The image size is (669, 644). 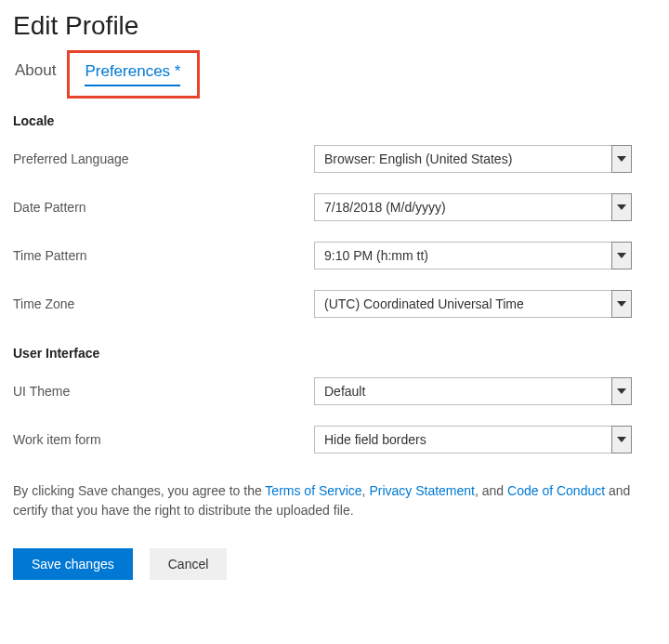 What do you see at coordinates (164, 440) in the screenshot?
I see `label-work-item-form: Work item form` at bounding box center [164, 440].